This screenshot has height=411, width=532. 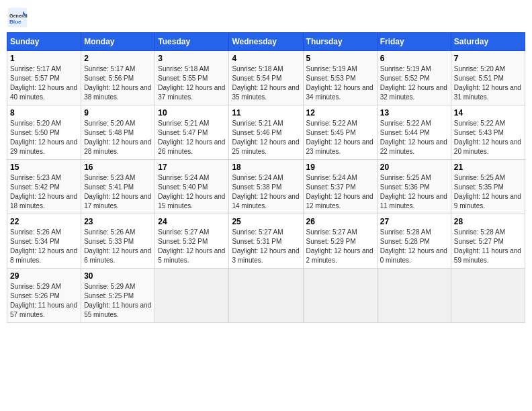 I want to click on day-number: 29, so click(x=44, y=276).